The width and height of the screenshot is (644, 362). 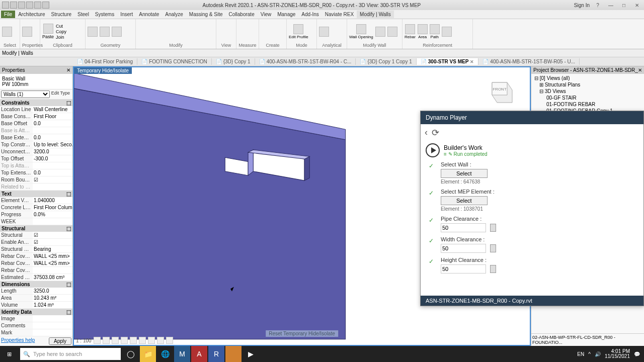 What do you see at coordinates (174, 14) in the screenshot?
I see `tab-analyze: Analyze` at bounding box center [174, 14].